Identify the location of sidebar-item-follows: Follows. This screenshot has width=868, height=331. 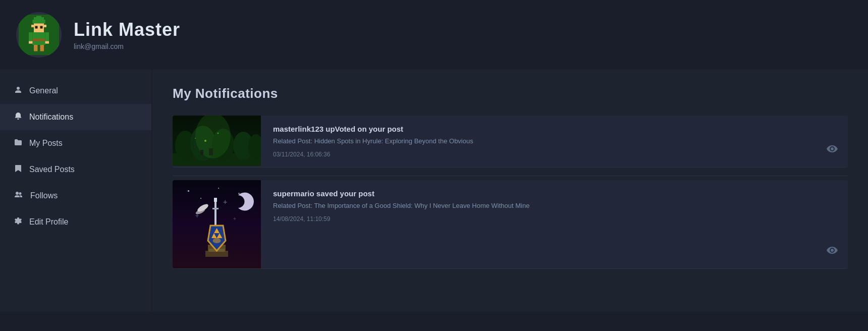
(76, 196).